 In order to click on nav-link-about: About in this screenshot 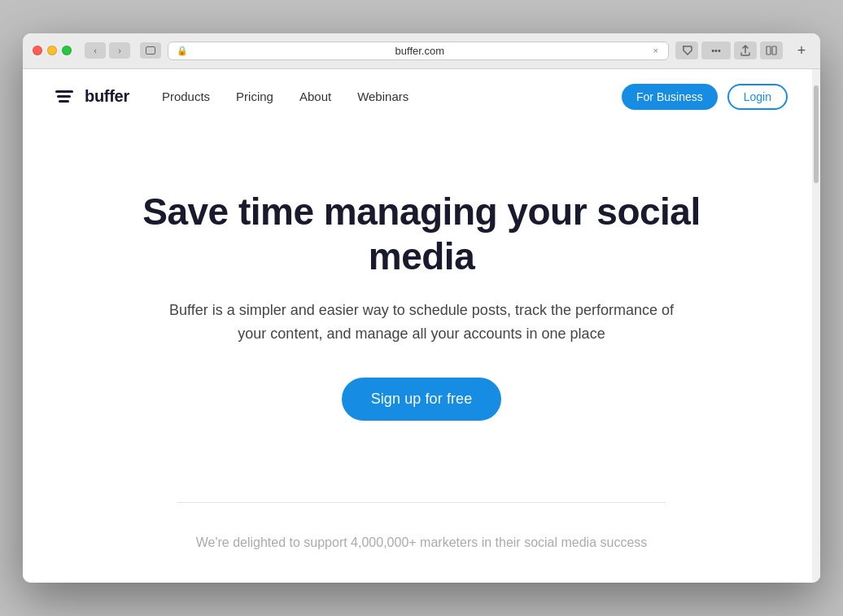, I will do `click(316, 96)`.